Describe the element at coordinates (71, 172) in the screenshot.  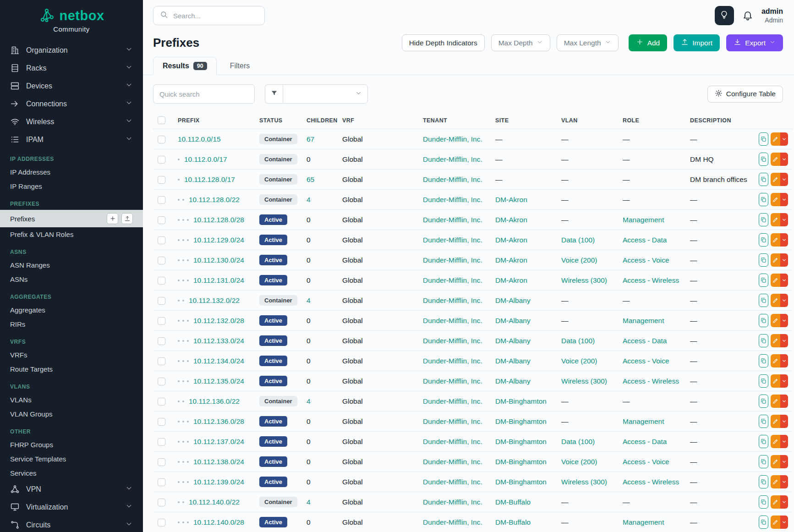
I see `sidebar-item-ip-addresses: IP Addresses` at that location.